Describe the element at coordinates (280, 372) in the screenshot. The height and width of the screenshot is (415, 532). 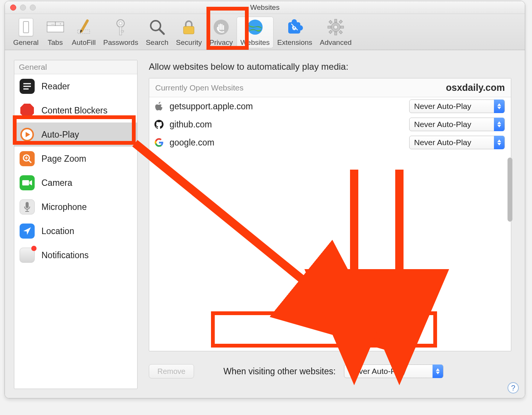
I see `other-websites-label: When visiting other websites:` at that location.